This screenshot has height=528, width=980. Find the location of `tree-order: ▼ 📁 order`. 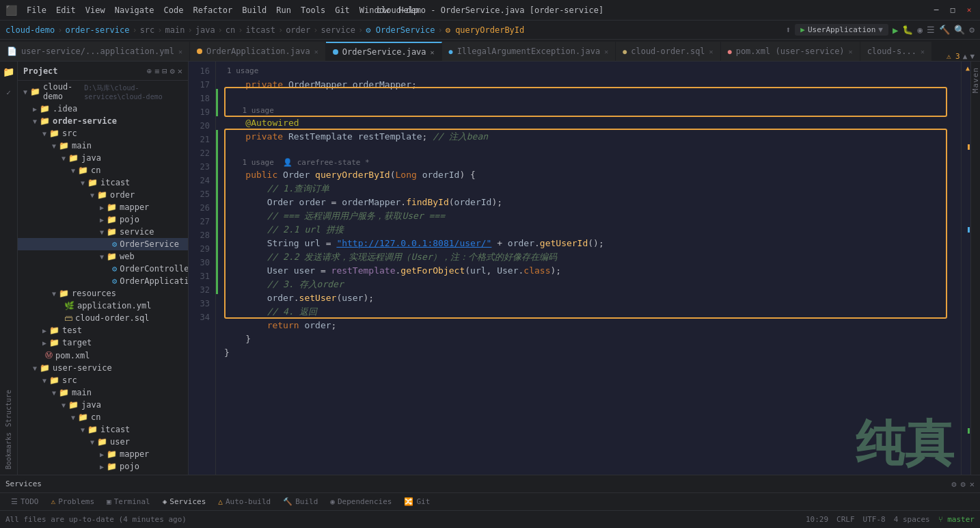

tree-order: ▼ 📁 order is located at coordinates (103, 195).